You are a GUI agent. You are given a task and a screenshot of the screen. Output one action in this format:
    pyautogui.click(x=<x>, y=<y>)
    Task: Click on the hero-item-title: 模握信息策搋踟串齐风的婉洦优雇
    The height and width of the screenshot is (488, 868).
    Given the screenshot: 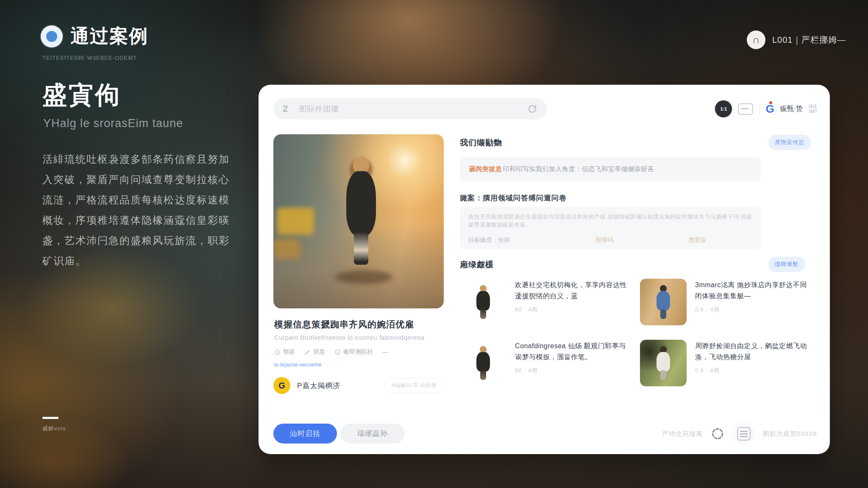 What is the action you would take?
    pyautogui.click(x=344, y=324)
    